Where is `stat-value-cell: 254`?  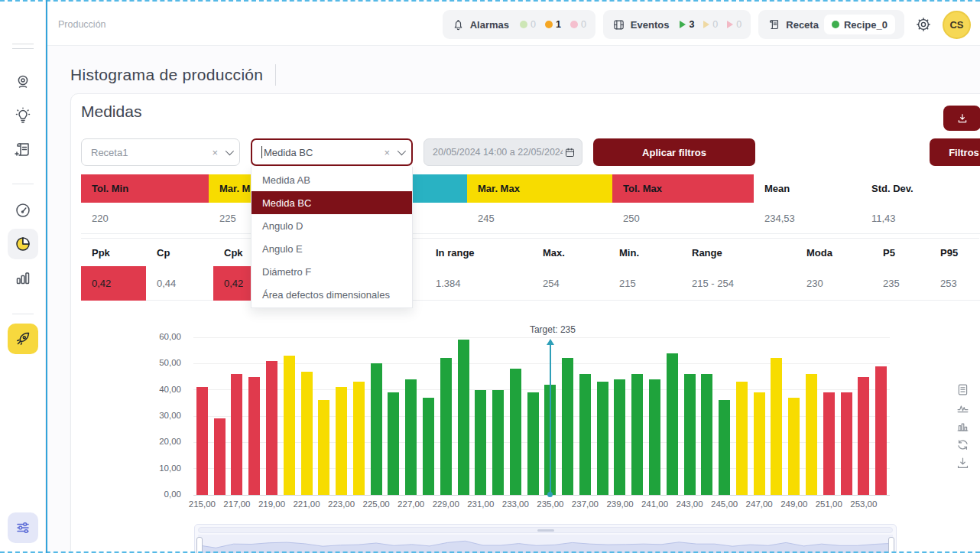 stat-value-cell: 254 is located at coordinates (570, 283).